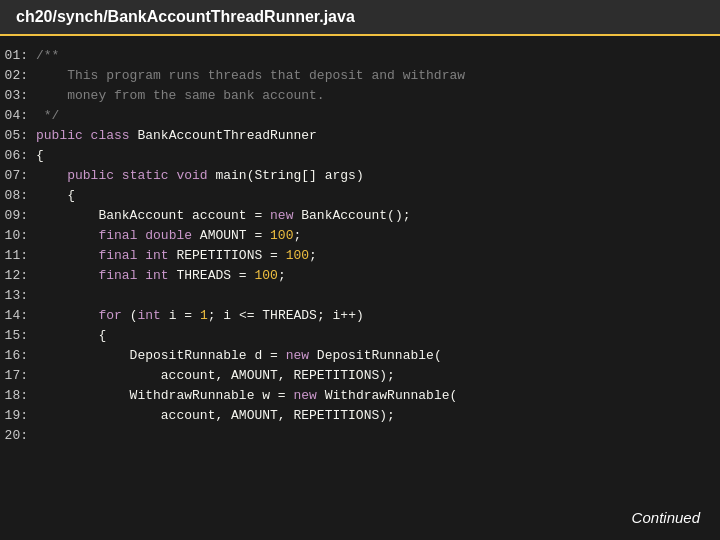  I want to click on code-line: 03: money from the same bank account., so click(360, 96).